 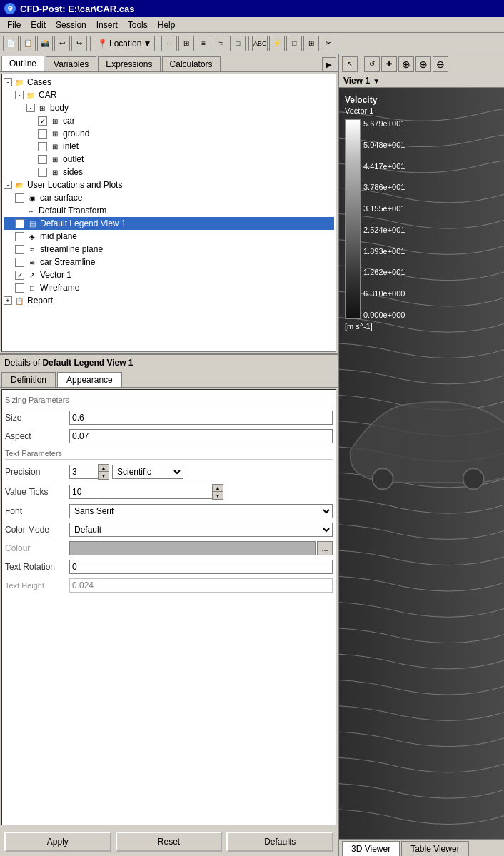 I want to click on open-btn: 📋, so click(x=28, y=44).